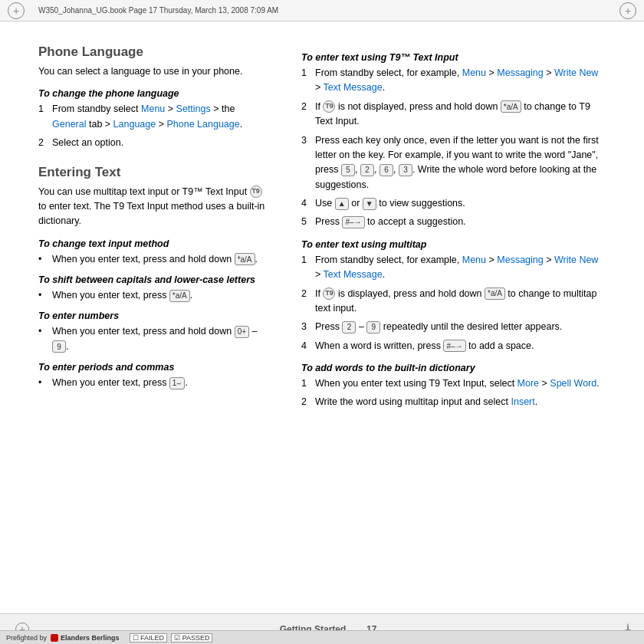  What do you see at coordinates (454, 296) in the screenshot?
I see `multitap-section: To enter text using multitap 1 From stan…` at bounding box center [454, 296].